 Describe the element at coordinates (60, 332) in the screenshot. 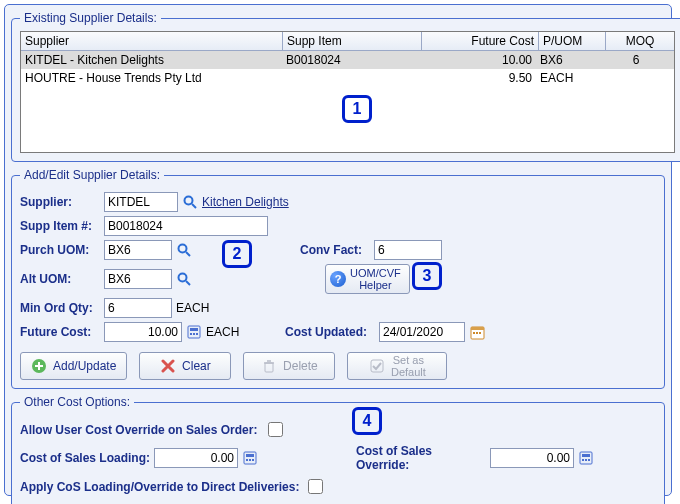

I see `future-cost-label: Future Cost:` at that location.